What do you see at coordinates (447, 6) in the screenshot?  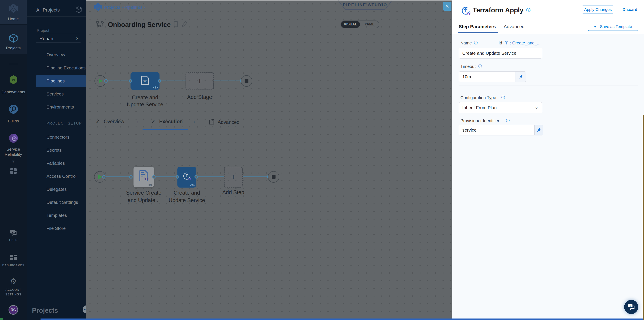 I see `close-drawer-button: ×` at bounding box center [447, 6].